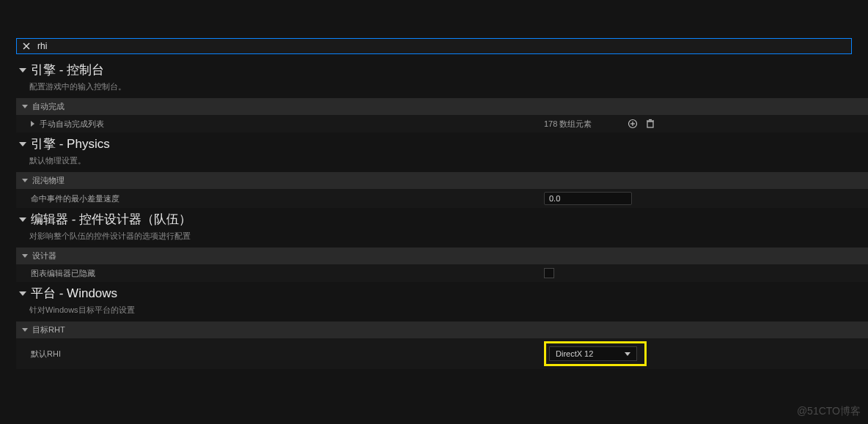  I want to click on category-engine-physics: 引擎 - Physics, so click(442, 144).